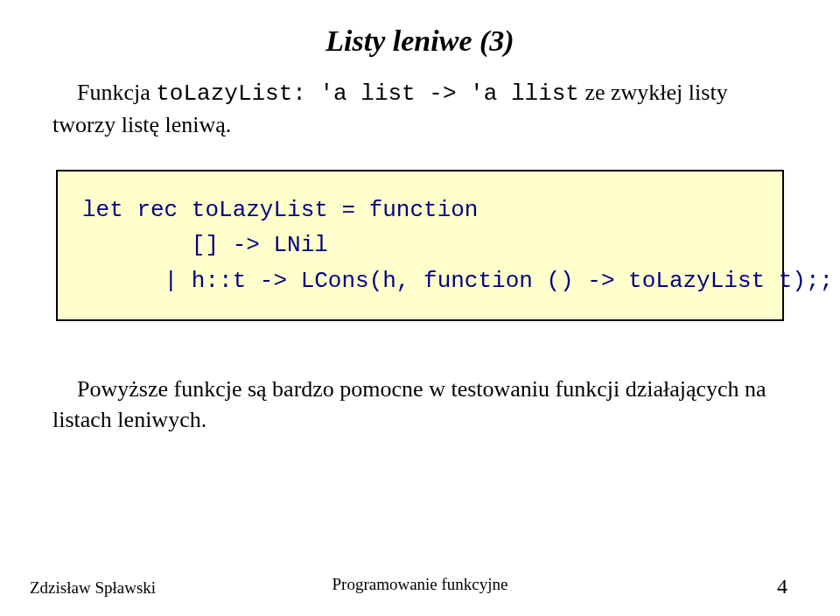  I want to click on function-signature: toLazyList: 'a list -> 'a llist, so click(368, 94).